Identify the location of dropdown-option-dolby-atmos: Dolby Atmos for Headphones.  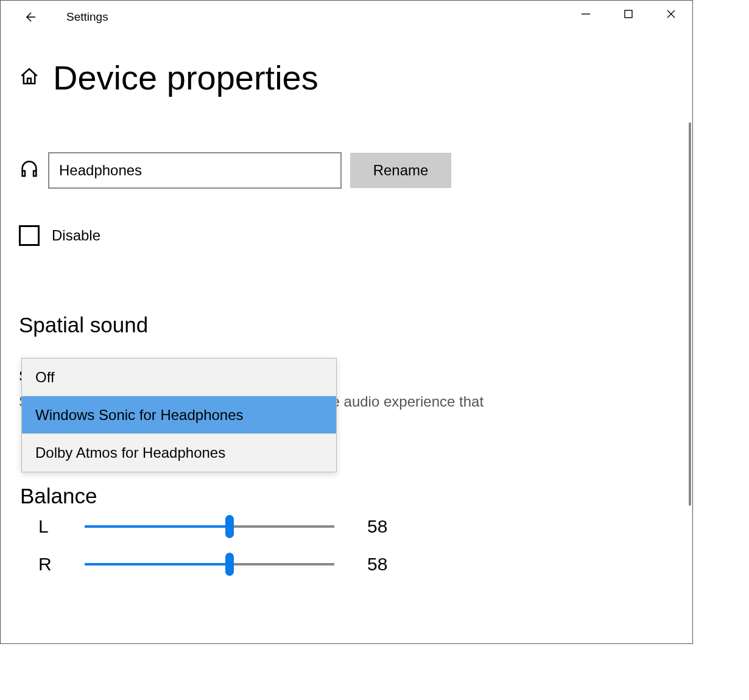
(179, 453).